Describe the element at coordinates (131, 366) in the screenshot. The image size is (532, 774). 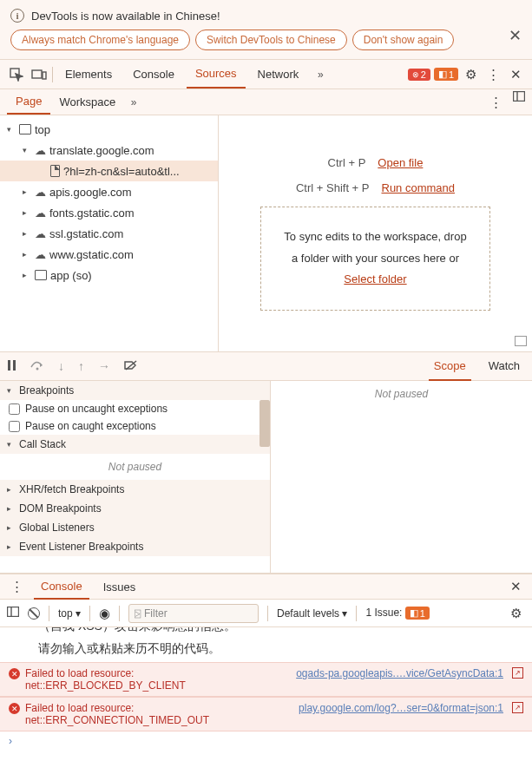
I see `deactivate-breakpoints-icon` at that location.